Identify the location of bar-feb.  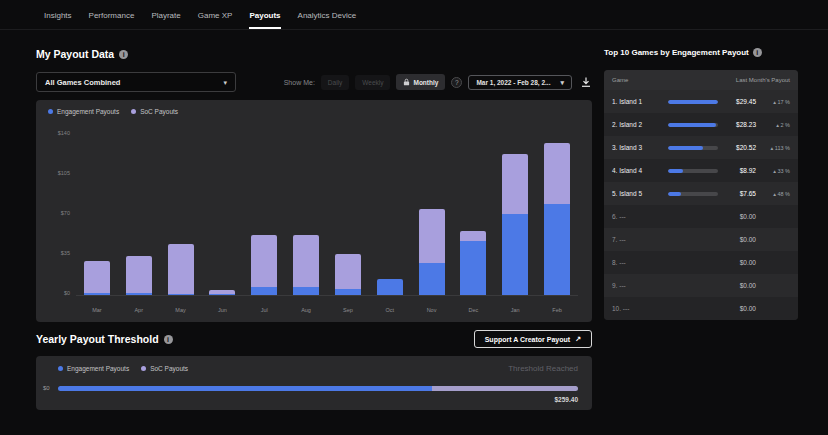
(557, 212).